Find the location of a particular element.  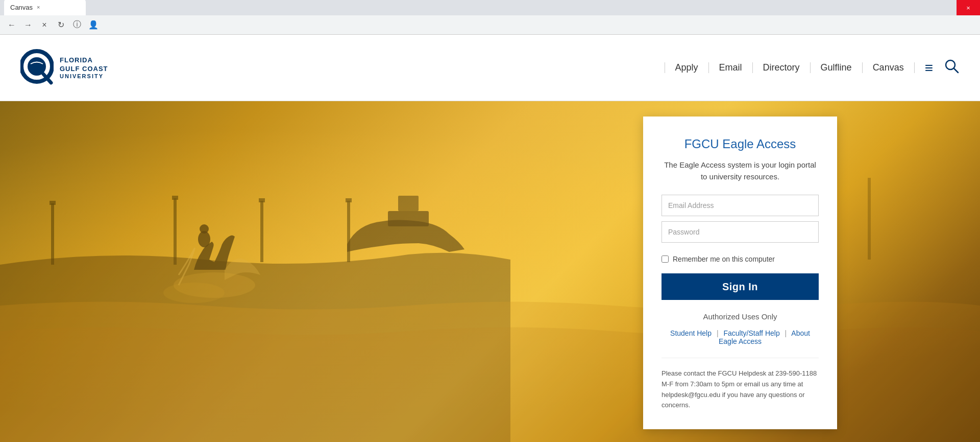

window-close-button: × is located at coordinates (968, 8).